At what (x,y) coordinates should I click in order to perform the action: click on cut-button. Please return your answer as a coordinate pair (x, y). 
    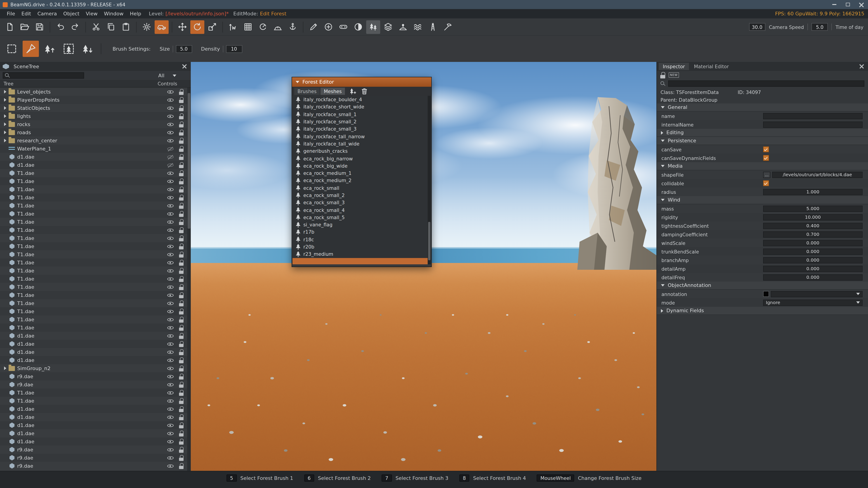
    Looking at the image, I should click on (96, 27).